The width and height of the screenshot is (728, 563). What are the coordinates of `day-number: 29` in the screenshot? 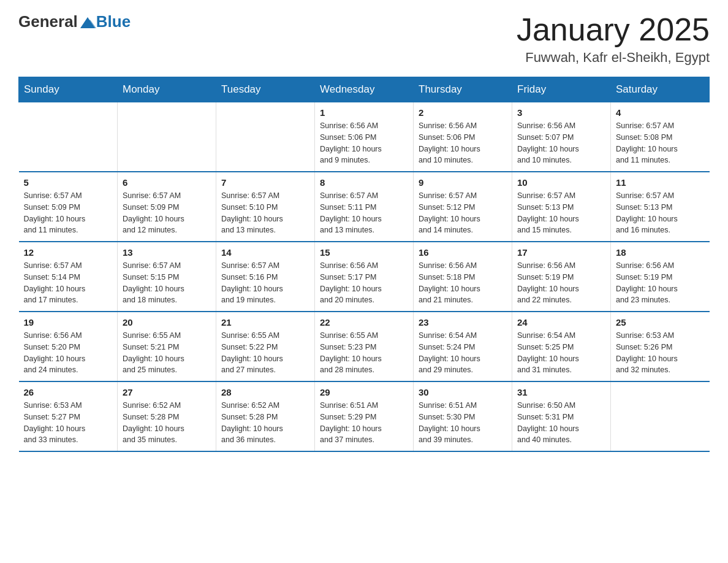 It's located at (364, 393).